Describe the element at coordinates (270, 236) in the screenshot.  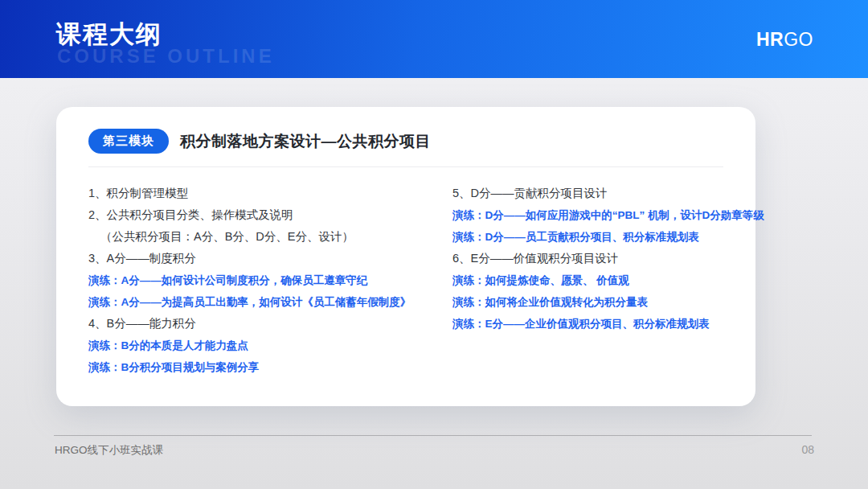
I see `outline-item: （公共积分项目：A分、B分、D分、E分、设计）` at that location.